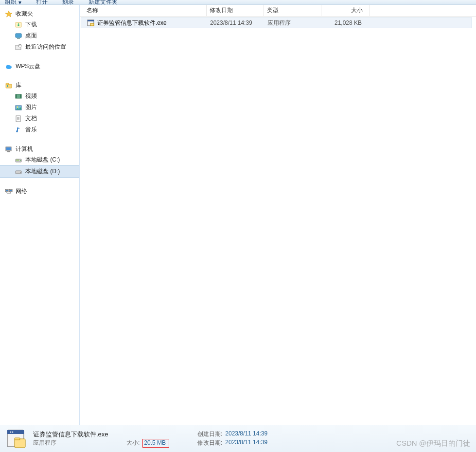 This screenshot has height=452, width=476. I want to click on sidebar-favorites: 收藏夹, so click(40, 14).